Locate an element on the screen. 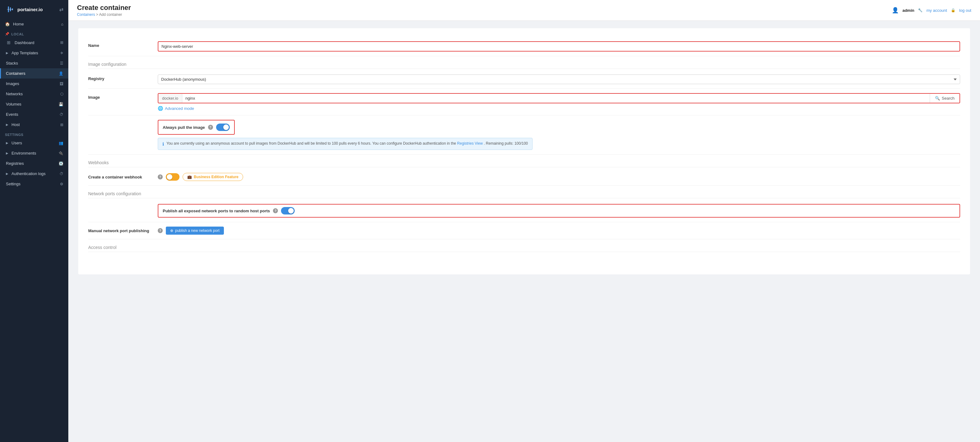 Image resolution: width=980 pixels, height=442 pixels. publish-all-help-icon: ? is located at coordinates (275, 211).